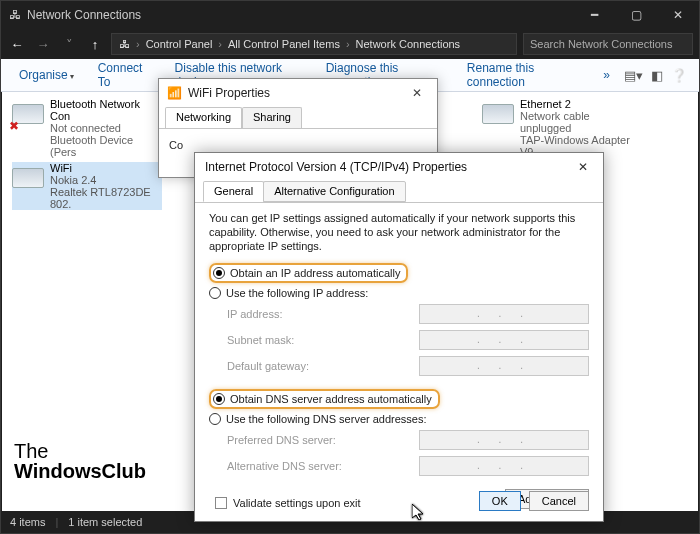 This screenshot has width=700, height=534. I want to click on watermark: The WindowsClub, so click(80, 461).